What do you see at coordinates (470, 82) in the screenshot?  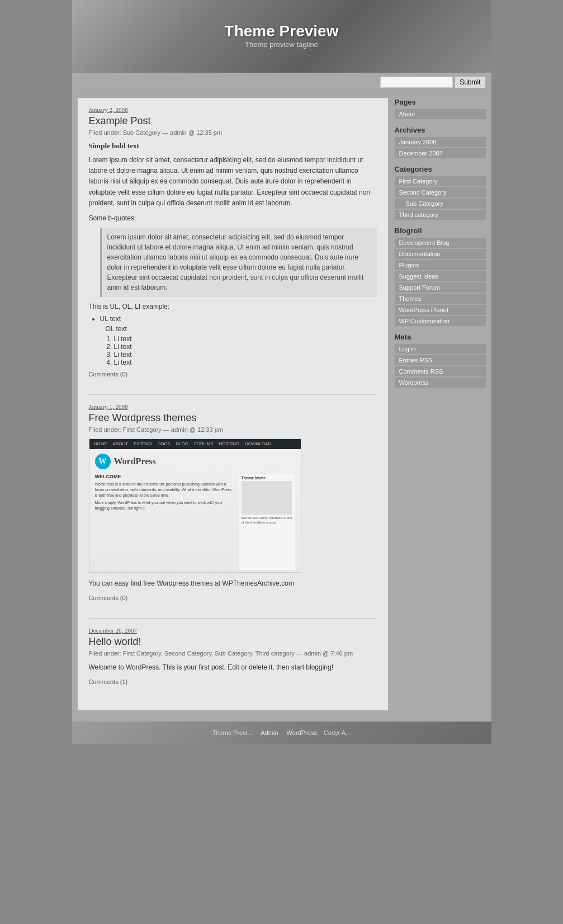 I see `search-button: Search` at bounding box center [470, 82].